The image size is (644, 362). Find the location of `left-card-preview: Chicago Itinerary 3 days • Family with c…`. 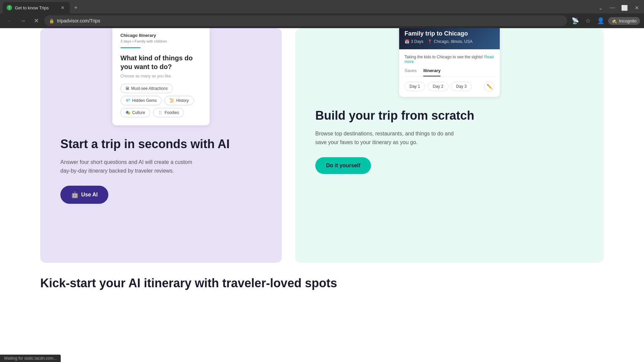

left-card-preview: Chicago Itinerary 3 days • Family with c… is located at coordinates (161, 77).